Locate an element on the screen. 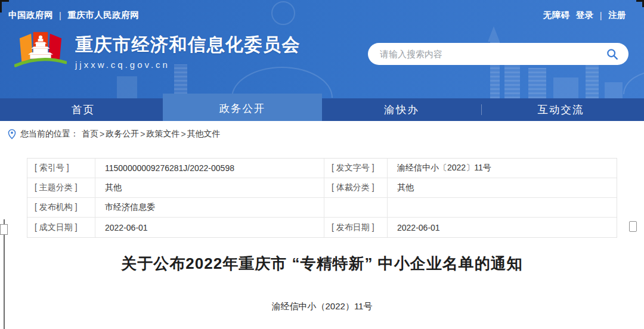 The image size is (644, 329). site-logo-icon is located at coordinates (41, 54).